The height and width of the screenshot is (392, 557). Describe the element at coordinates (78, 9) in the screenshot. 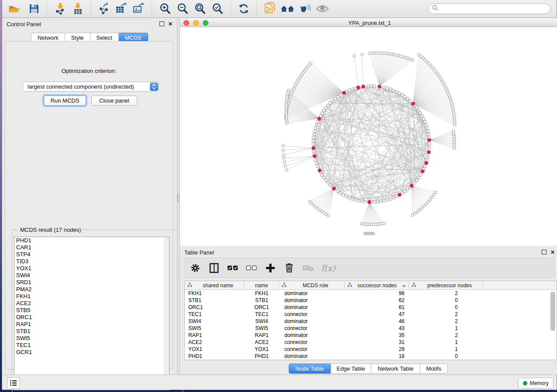

I see `import-table-icon` at that location.